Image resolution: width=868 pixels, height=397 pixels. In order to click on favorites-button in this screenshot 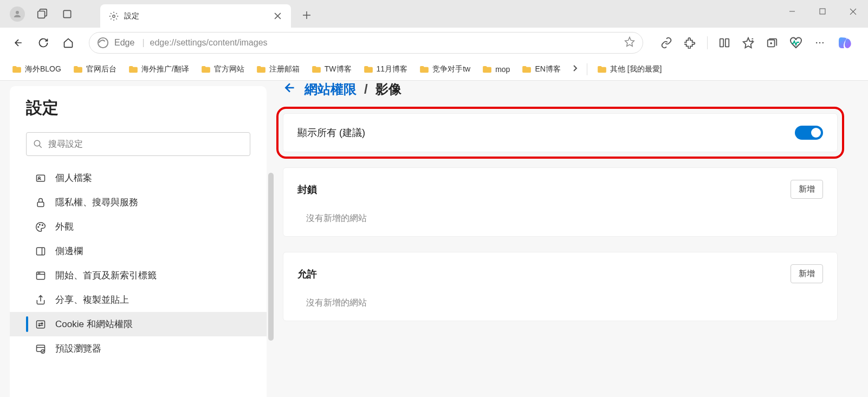, I will do `click(748, 43)`.